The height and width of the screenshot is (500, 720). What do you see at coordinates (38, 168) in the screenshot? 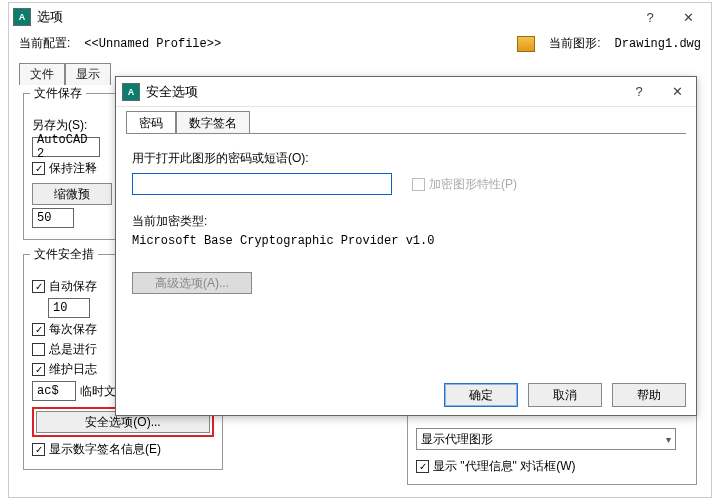
I see `keep-annot-checkbox` at bounding box center [38, 168].